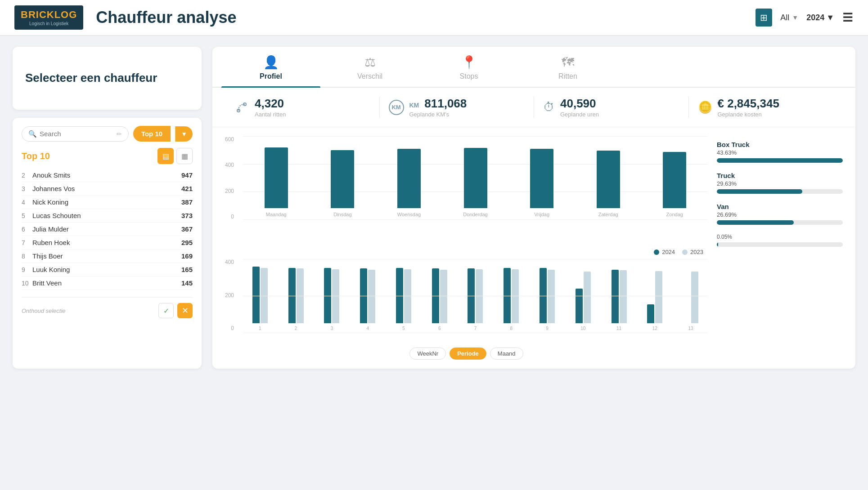 The height and width of the screenshot is (490, 868). What do you see at coordinates (107, 243) in the screenshot?
I see `driver-name: Ruben Hoek` at bounding box center [107, 243].